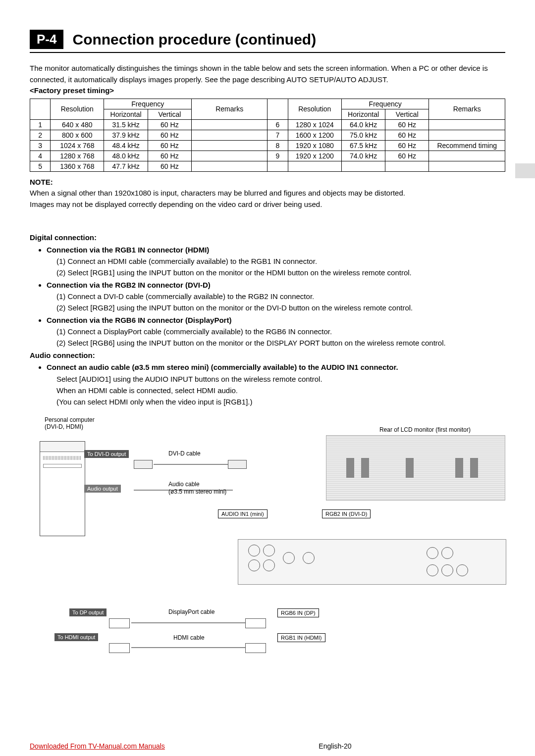 The width and height of the screenshot is (535, 756). What do you see at coordinates (276, 379) in the screenshot?
I see `audio-line: Select [AUDIO1] using the AUDIO INPUT bu…` at bounding box center [276, 379].